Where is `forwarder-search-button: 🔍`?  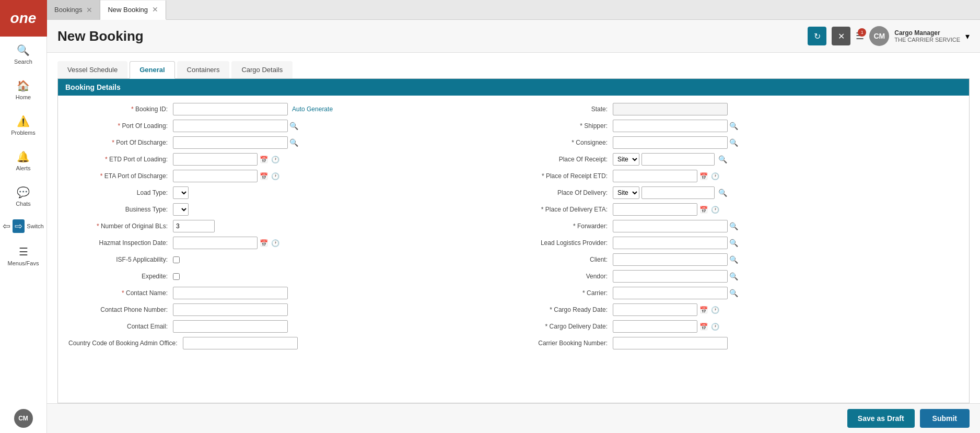 forwarder-search-button: 🔍 is located at coordinates (733, 226).